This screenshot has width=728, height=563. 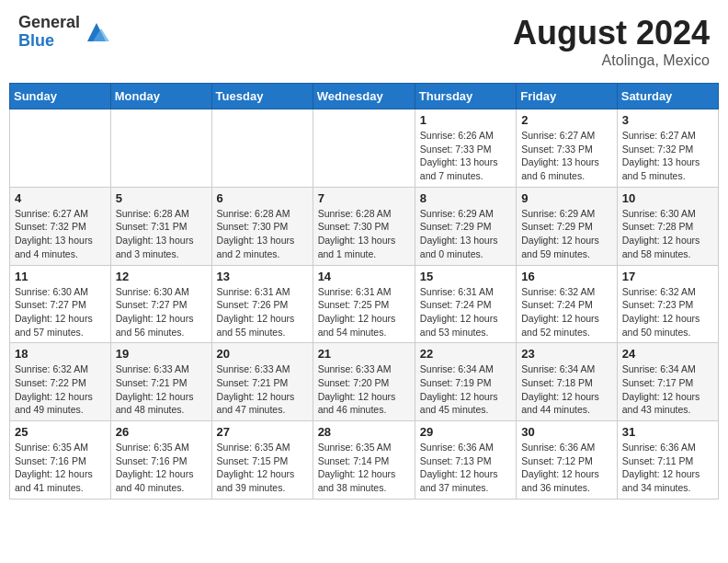 What do you see at coordinates (611, 61) in the screenshot?
I see `location-subtitle: Atolinga, Mexico` at bounding box center [611, 61].